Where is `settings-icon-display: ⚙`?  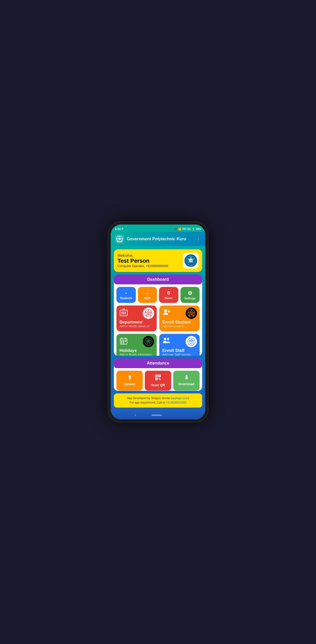
settings-icon-display: ⚙ is located at coordinates (190, 293).